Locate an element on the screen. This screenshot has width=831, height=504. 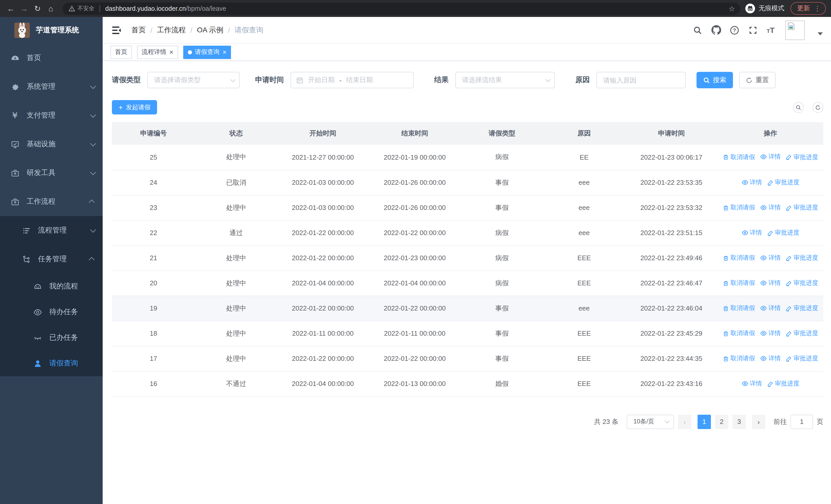
table-row: 18 处理中 2022-01-11 00:00:00 2022-01-11 00… is located at coordinates (467, 333).